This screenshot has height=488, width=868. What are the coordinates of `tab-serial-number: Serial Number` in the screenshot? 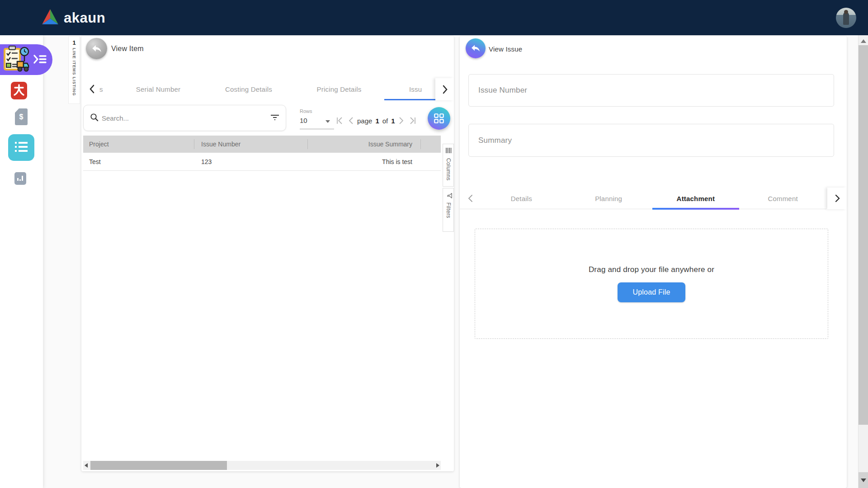 It's located at (158, 89).